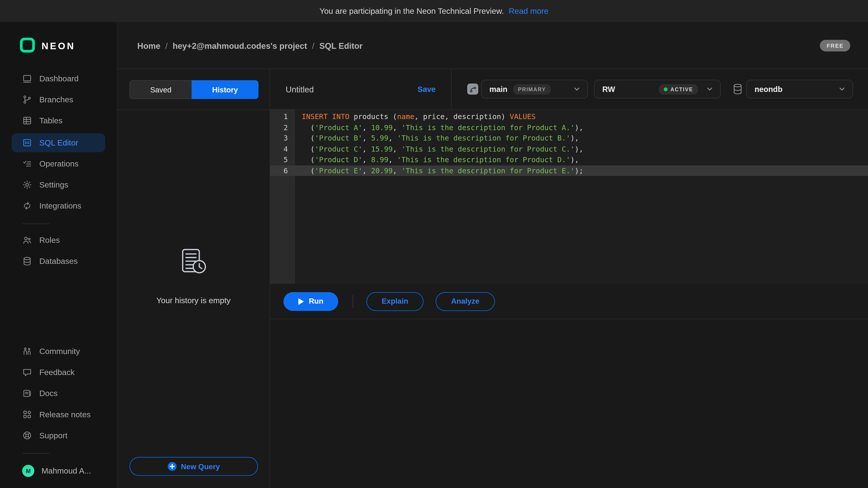  I want to click on sidebar-item-tables: Tables, so click(58, 121).